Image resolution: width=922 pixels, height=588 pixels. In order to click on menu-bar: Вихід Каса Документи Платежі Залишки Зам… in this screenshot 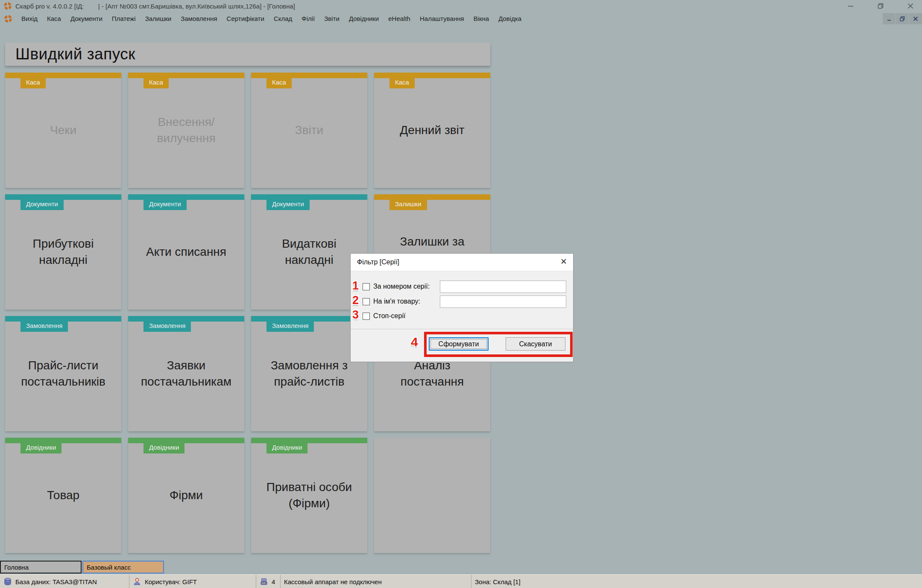, I will do `click(461, 19)`.